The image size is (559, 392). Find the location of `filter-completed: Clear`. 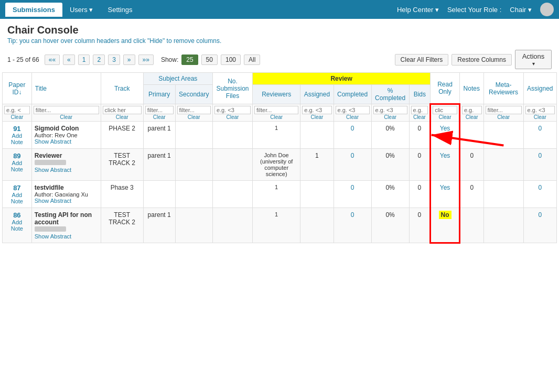

filter-completed: Clear is located at coordinates (352, 113).